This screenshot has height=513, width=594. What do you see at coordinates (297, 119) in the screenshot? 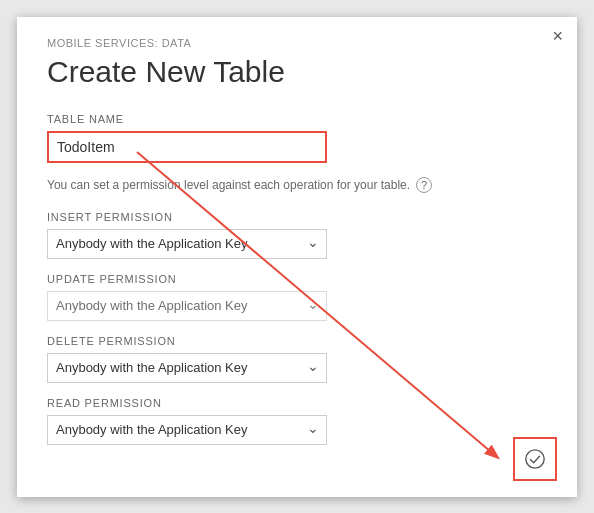
I see `table-name-label: TABLE NAME` at bounding box center [297, 119].